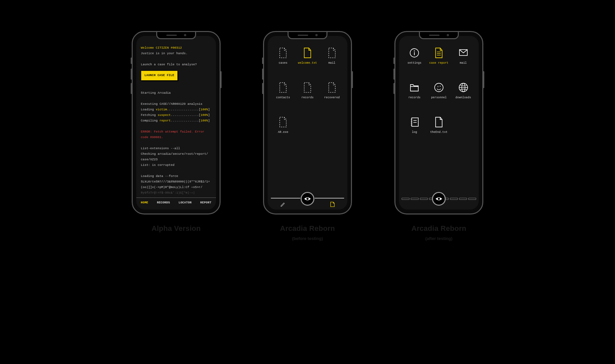  What do you see at coordinates (439, 130) in the screenshot?
I see `app-the-end-txt: theEnd.txt` at bounding box center [439, 130].